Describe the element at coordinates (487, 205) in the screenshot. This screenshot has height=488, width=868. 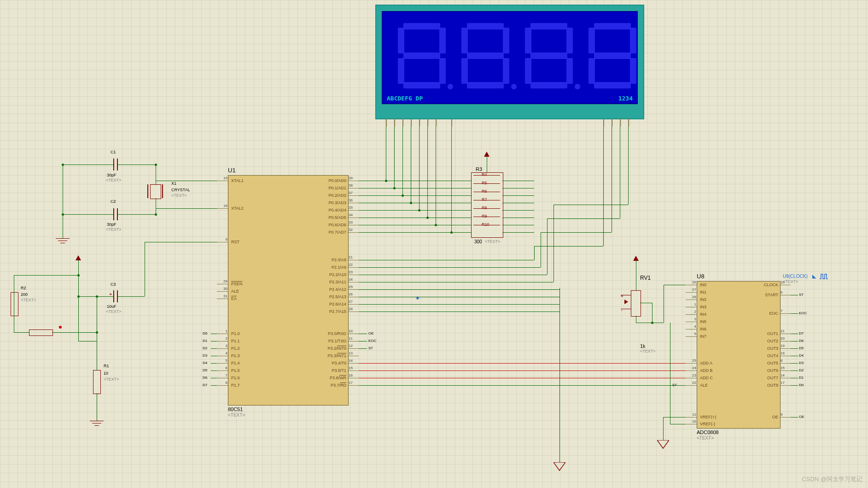
I see `r3-resistor-array` at that location.